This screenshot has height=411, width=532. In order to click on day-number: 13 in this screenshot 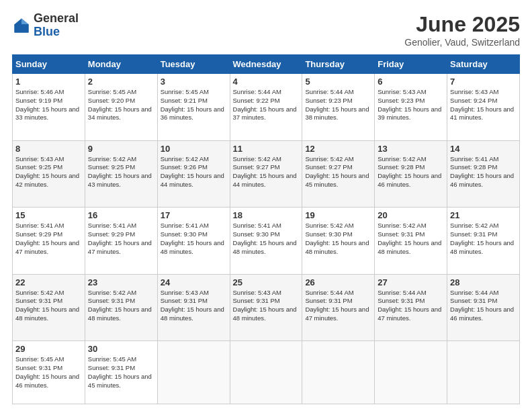, I will do `click(411, 149)`.